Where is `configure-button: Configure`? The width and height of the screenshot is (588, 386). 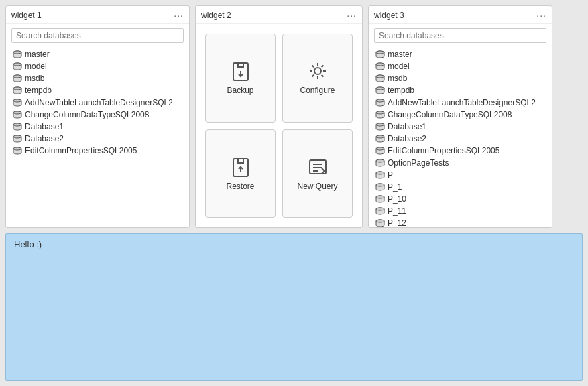 configure-button: Configure is located at coordinates (318, 78).